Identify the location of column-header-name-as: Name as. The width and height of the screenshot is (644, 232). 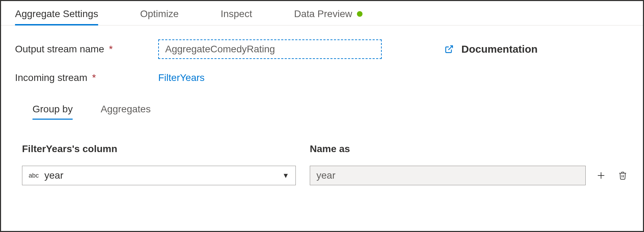
(448, 149).